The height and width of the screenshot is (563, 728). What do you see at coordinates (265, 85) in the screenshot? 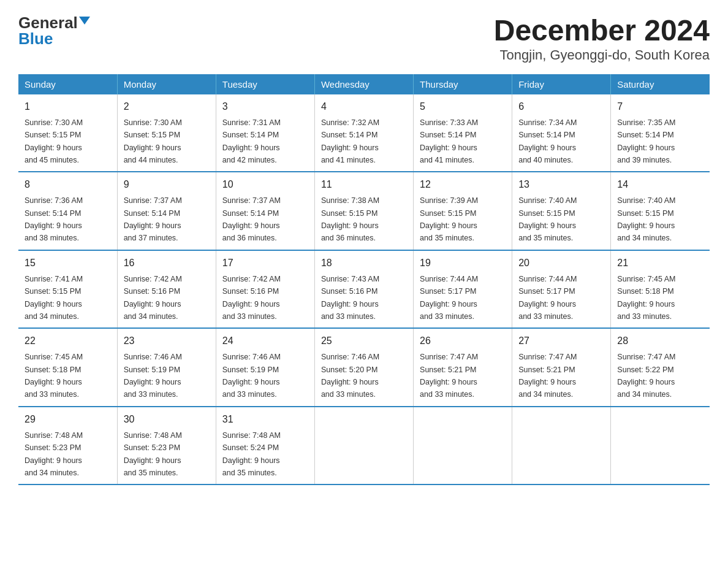
I see `calendar-header-tuesday: Tuesday` at bounding box center [265, 85].